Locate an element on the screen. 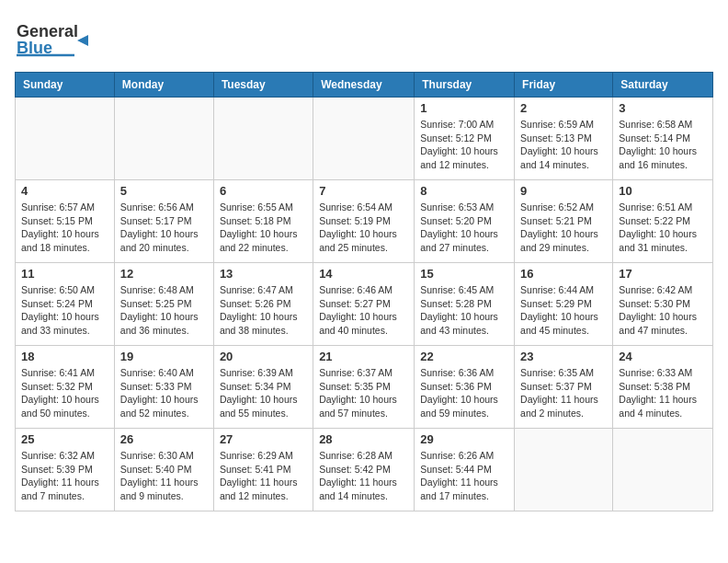 This screenshot has width=728, height=563. day-info: Sunrise: 6:53 AM Sunset: 5:20 PM Dayligh… is located at coordinates (464, 228).